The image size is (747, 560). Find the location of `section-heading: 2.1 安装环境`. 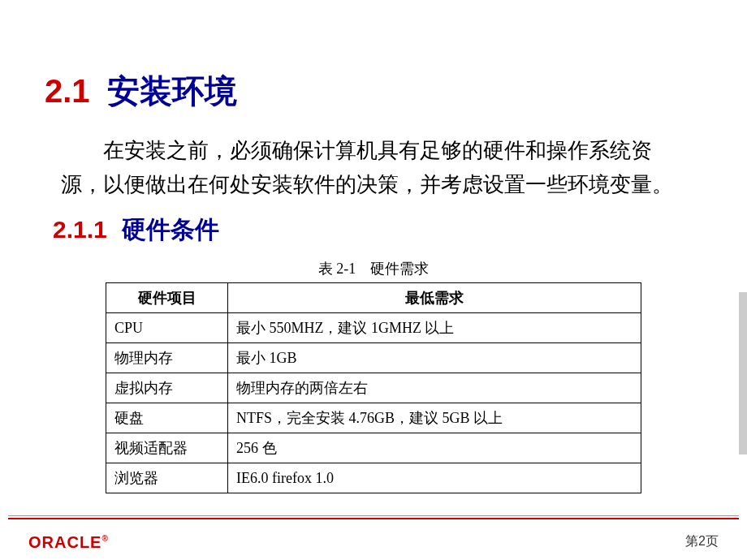

section-heading: 2.1 安装环境 is located at coordinates (374, 91).